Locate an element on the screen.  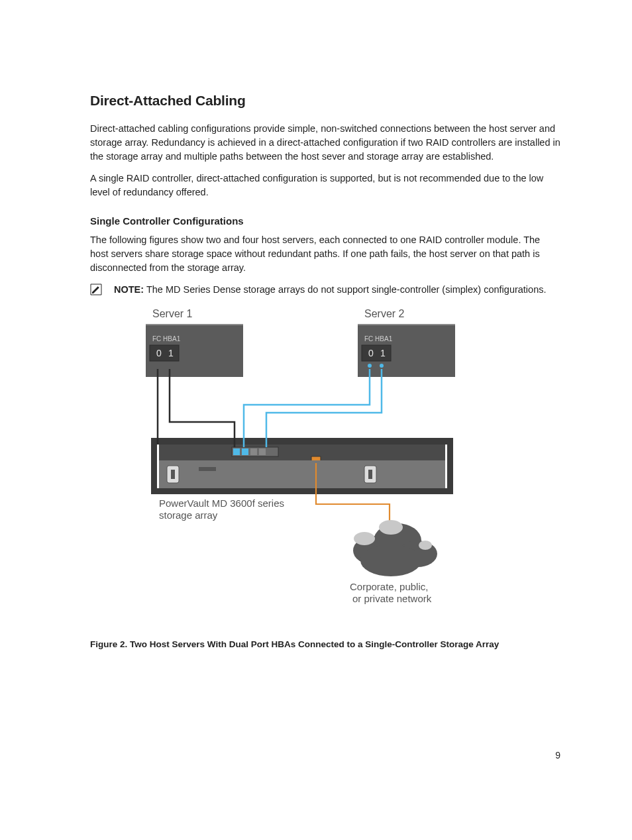
label-storage-line1: PowerVault MD 3600f series is located at coordinates (221, 503).